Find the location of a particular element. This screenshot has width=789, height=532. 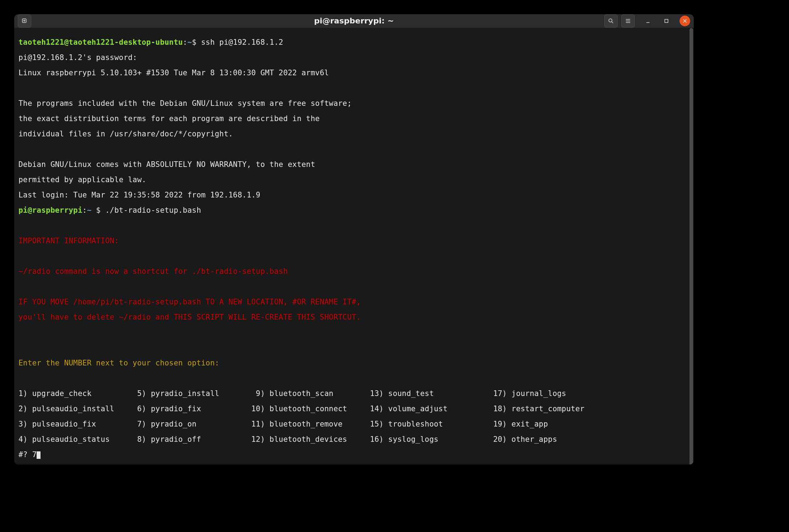

cursor is located at coordinates (38, 455).